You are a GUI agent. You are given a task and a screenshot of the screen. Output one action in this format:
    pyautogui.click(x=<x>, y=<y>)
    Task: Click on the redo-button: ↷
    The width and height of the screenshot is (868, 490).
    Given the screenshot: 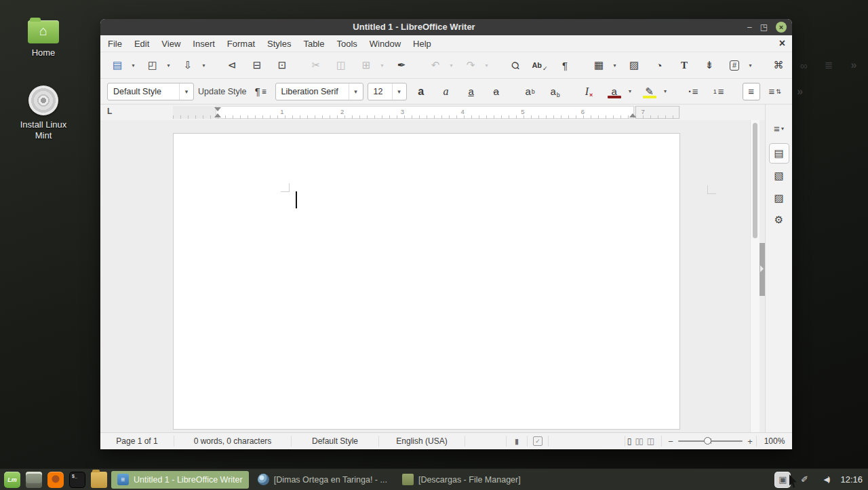 What is the action you would take?
    pyautogui.click(x=471, y=65)
    